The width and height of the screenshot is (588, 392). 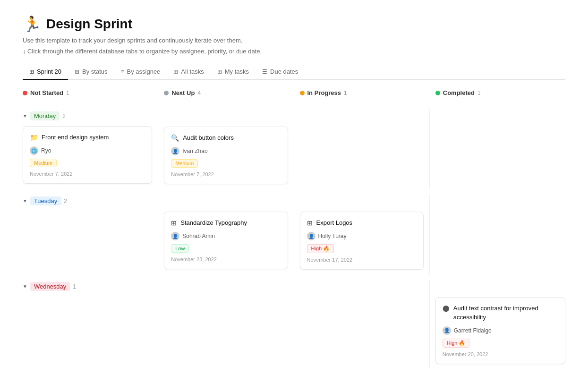 I want to click on col-header-completed: Completed 1, so click(x=498, y=93).